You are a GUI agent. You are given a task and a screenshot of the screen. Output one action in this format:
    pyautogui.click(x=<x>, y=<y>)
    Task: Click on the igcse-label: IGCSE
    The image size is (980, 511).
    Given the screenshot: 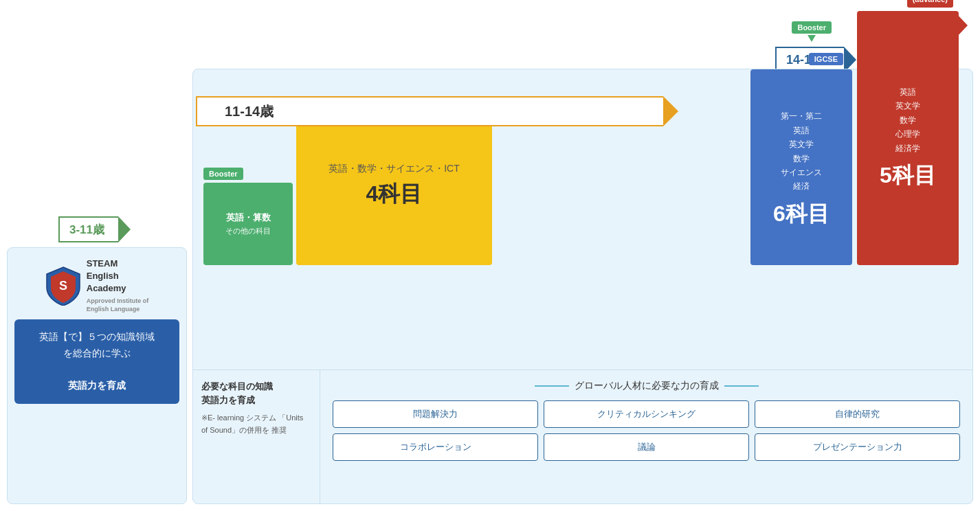 What is the action you would take?
    pyautogui.click(x=826, y=59)
    